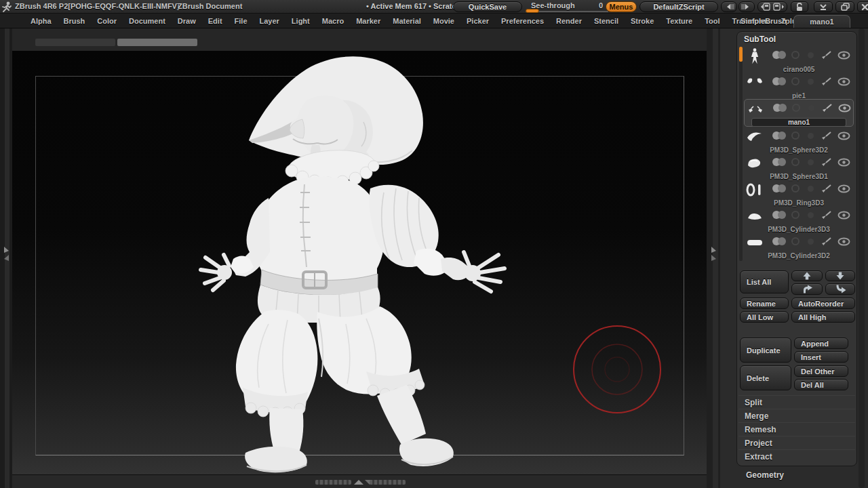  What do you see at coordinates (107, 21) in the screenshot?
I see `menu-color: Color` at bounding box center [107, 21].